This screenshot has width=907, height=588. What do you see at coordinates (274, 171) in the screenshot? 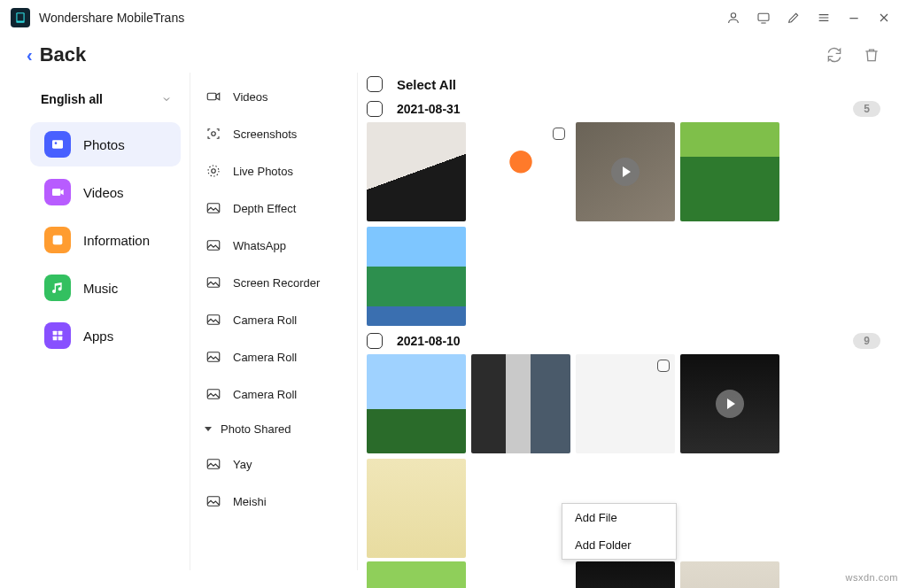
I see `sub-livephotos: Live Photos` at bounding box center [274, 171].